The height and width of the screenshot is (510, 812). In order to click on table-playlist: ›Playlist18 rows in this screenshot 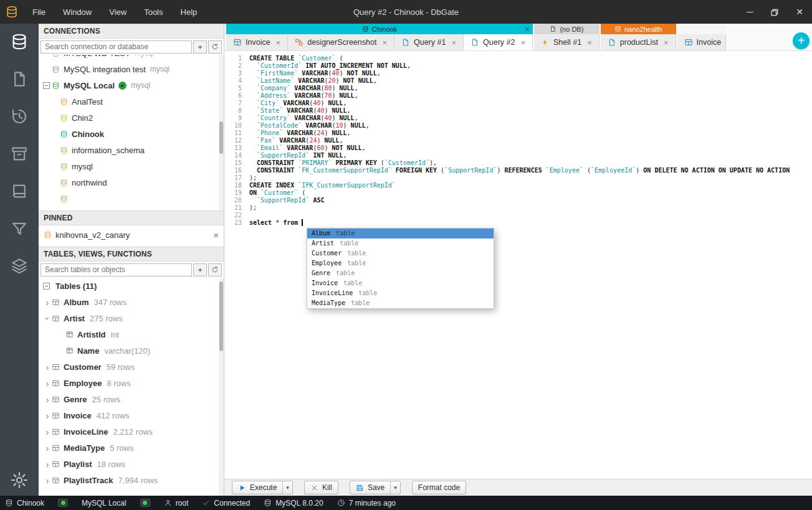, I will do `click(131, 464)`.